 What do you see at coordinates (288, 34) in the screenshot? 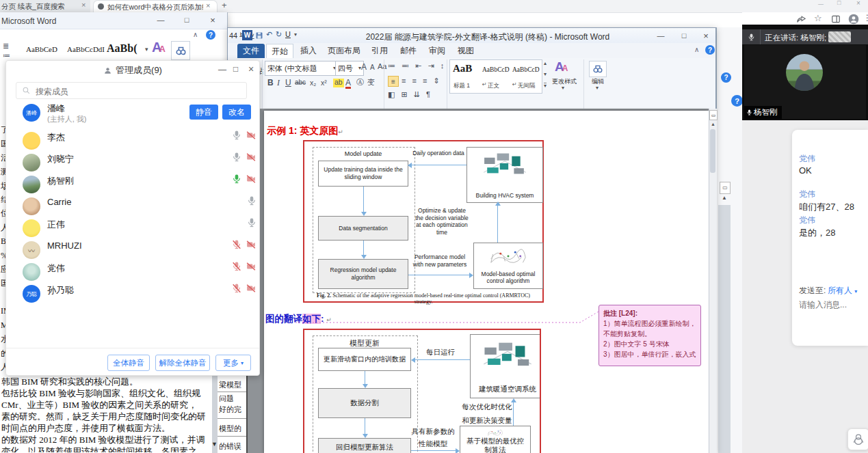
I see `underline-qat-icon: U` at bounding box center [288, 34].